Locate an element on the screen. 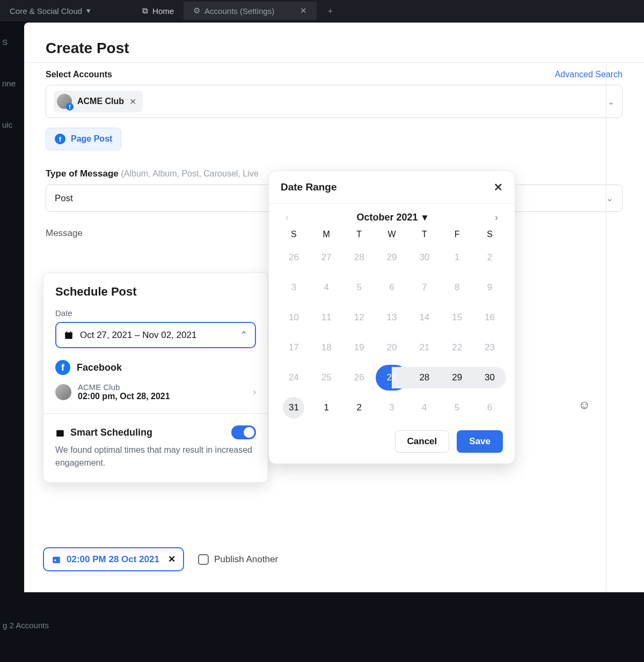 The height and width of the screenshot is (662, 644). scheduled-time-chip: 02:00 PM 28 Oct 2021 ✕ is located at coordinates (114, 559).